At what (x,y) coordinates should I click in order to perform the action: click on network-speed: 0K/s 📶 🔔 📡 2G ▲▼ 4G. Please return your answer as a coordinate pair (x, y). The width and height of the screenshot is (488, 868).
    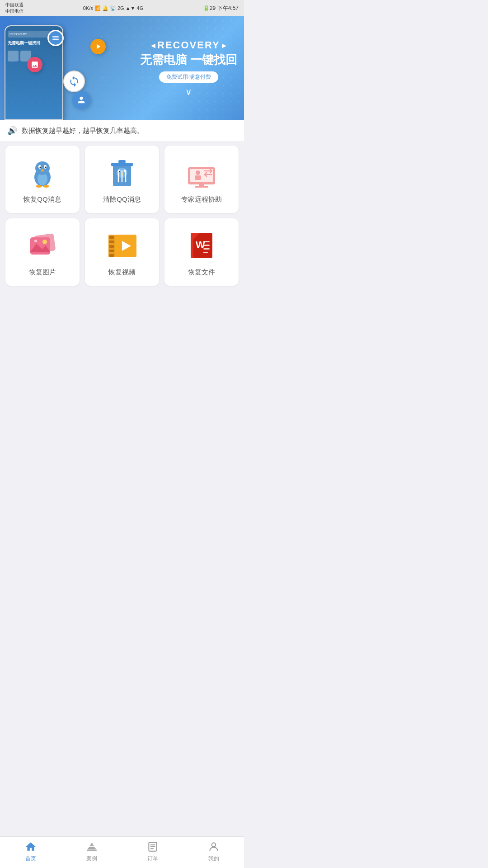
    Looking at the image, I should click on (113, 8).